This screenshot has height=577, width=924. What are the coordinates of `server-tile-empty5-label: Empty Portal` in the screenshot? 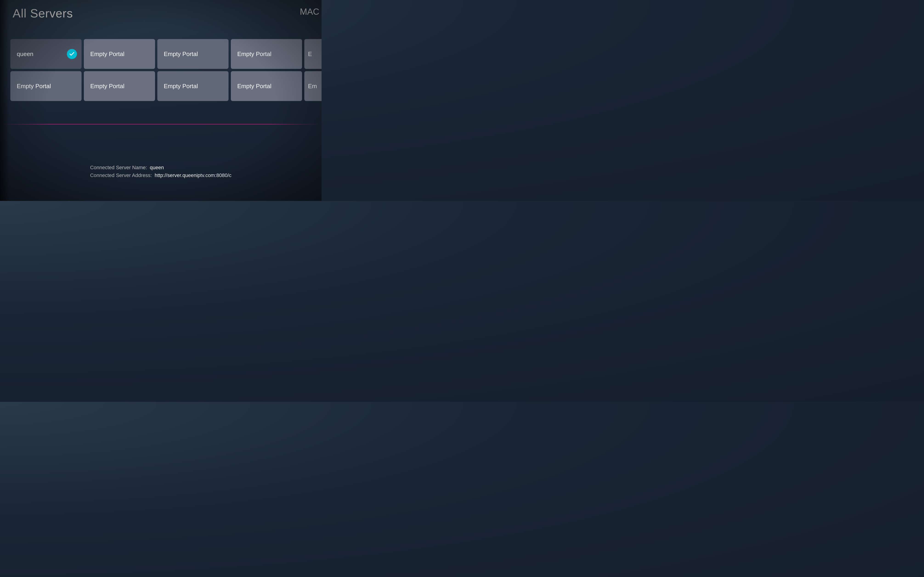 It's located at (108, 86).